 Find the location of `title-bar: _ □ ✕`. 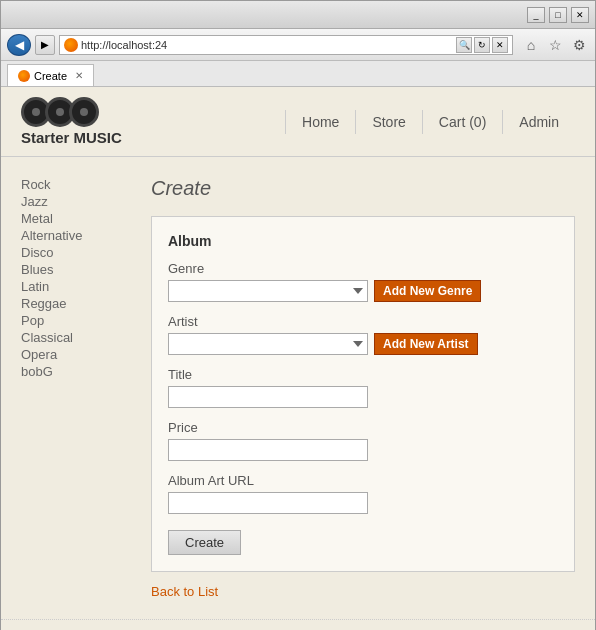

title-bar: _ □ ✕ is located at coordinates (298, 15).